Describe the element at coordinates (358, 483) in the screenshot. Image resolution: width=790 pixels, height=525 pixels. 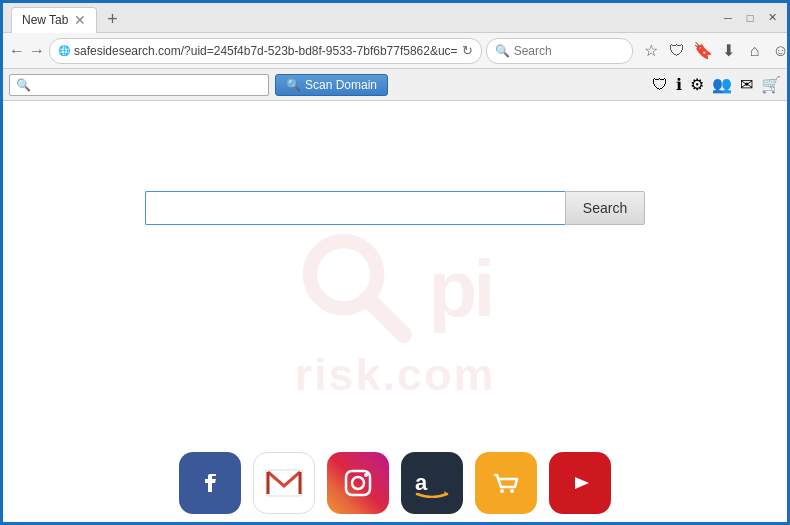
I see `instagram-icon` at that location.